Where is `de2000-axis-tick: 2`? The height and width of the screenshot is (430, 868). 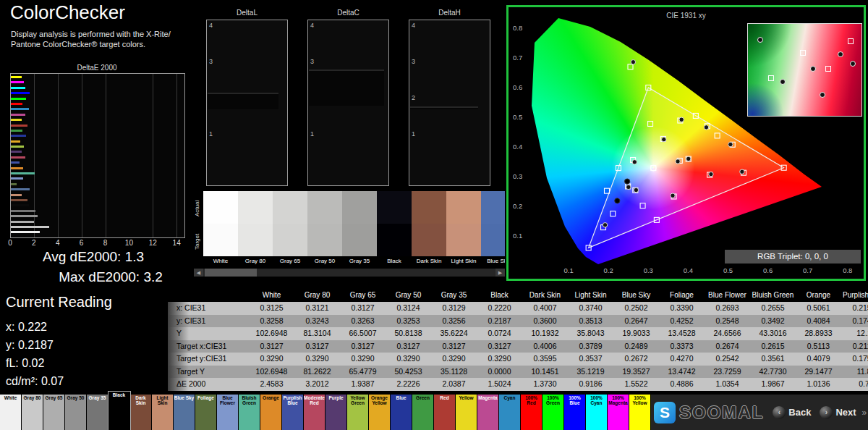 de2000-axis-tick: 2 is located at coordinates (34, 243).